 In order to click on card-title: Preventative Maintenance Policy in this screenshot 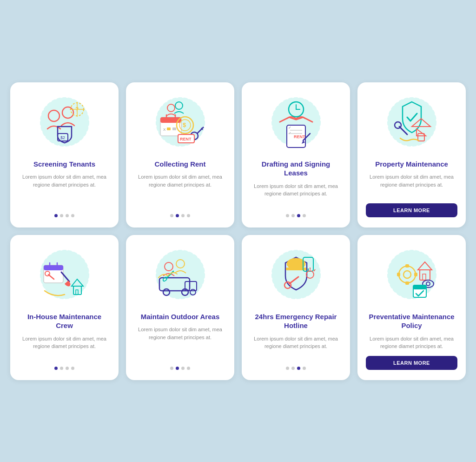, I will do `click(412, 321)`.